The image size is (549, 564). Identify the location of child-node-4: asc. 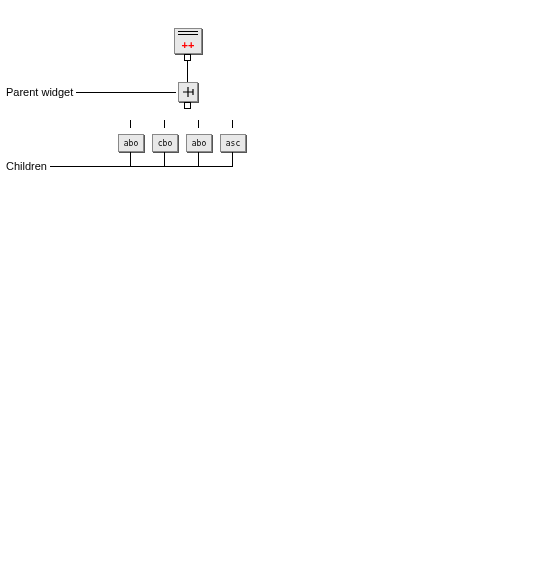
(233, 143).